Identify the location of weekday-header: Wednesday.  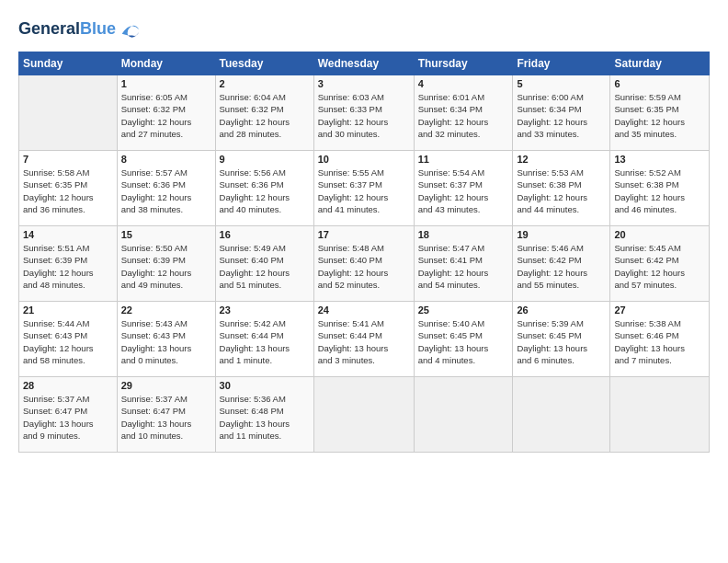
(364, 64).